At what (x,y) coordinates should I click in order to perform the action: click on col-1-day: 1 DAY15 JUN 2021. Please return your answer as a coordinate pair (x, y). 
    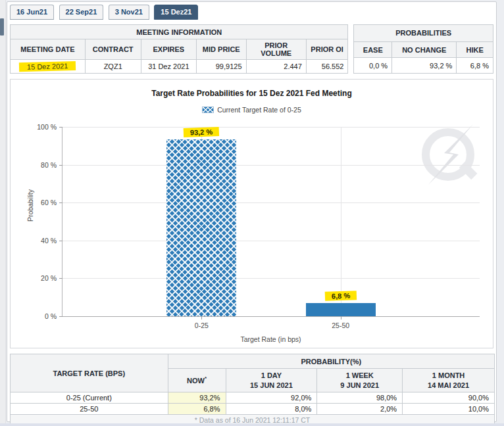
    Looking at the image, I should click on (271, 381).